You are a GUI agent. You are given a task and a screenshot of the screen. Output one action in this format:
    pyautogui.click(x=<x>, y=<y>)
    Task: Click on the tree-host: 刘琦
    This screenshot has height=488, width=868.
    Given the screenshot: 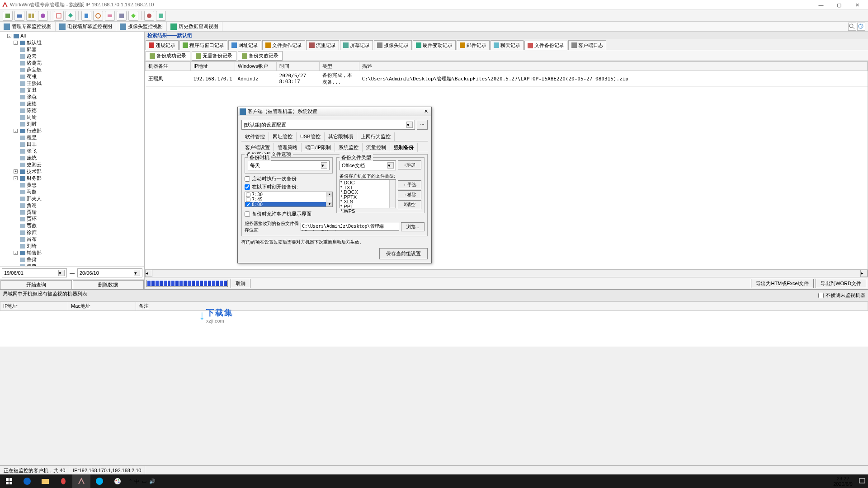 What is the action you would take?
    pyautogui.click(x=81, y=246)
    